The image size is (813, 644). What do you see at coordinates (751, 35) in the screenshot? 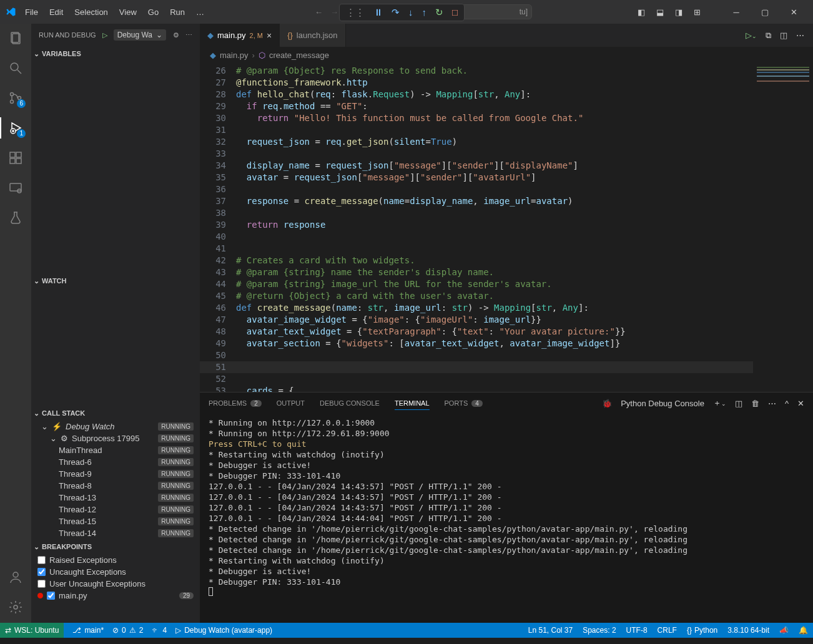
I see `run-icon: ▷⌄` at bounding box center [751, 35].